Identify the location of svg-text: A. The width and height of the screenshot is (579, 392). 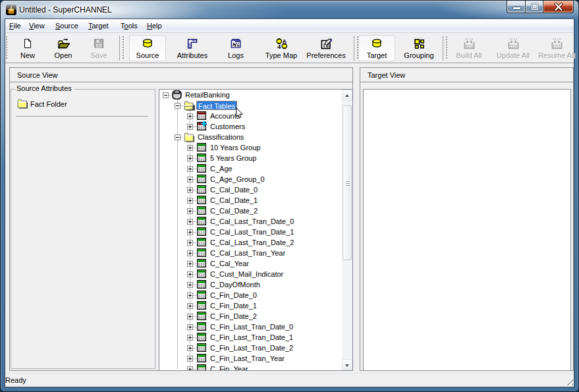
(285, 42).